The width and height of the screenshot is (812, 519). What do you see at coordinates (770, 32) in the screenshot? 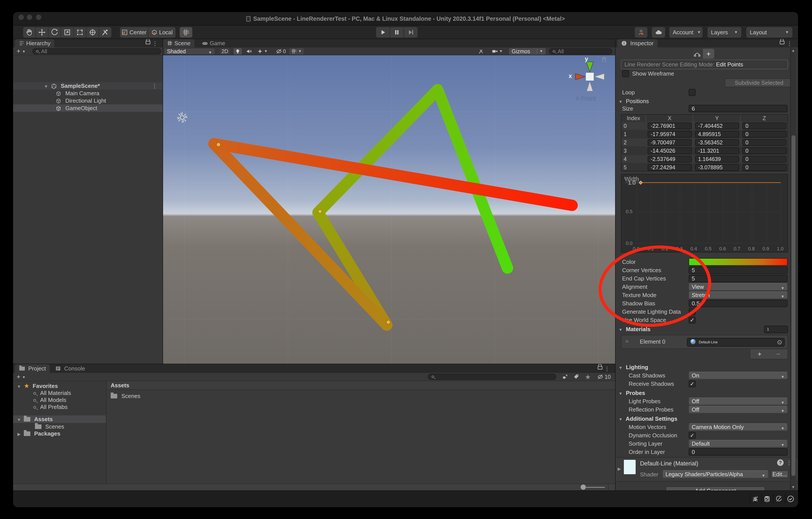
I see `layout-dropdown: Layout▼` at bounding box center [770, 32].